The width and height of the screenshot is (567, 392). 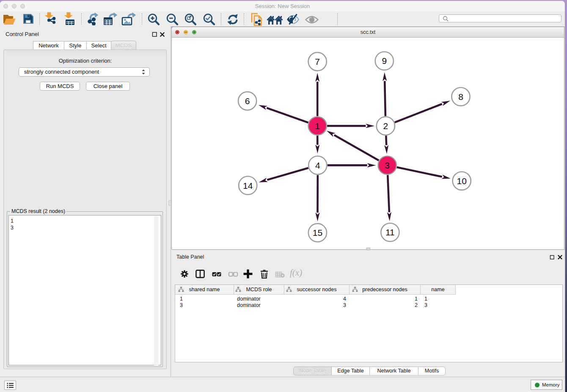 I want to click on svg-text: 6, so click(x=248, y=101).